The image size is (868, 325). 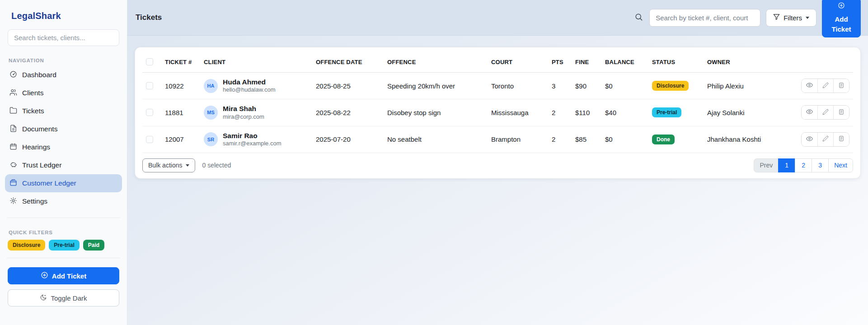 I want to click on sidebar-item-label: Dashboard, so click(x=39, y=75).